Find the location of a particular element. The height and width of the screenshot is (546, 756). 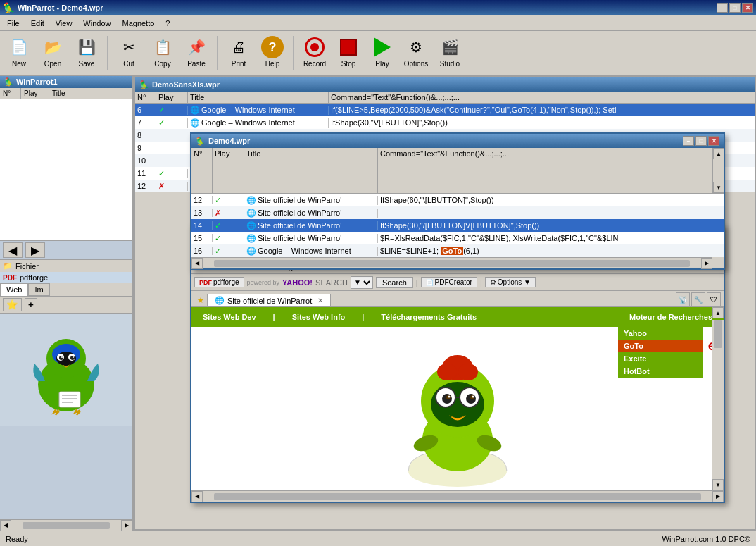

nav-sites-info: Sites Web Info is located at coordinates (319, 317).